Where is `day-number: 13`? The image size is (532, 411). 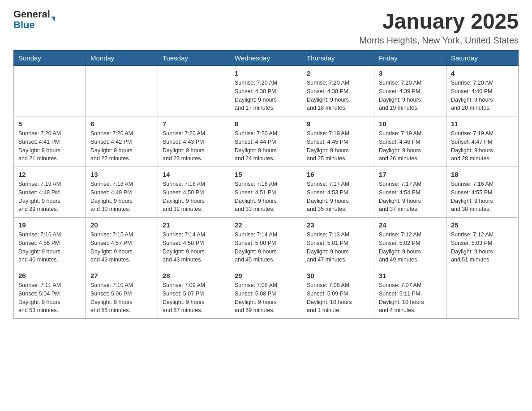 day-number: 13 is located at coordinates (122, 175).